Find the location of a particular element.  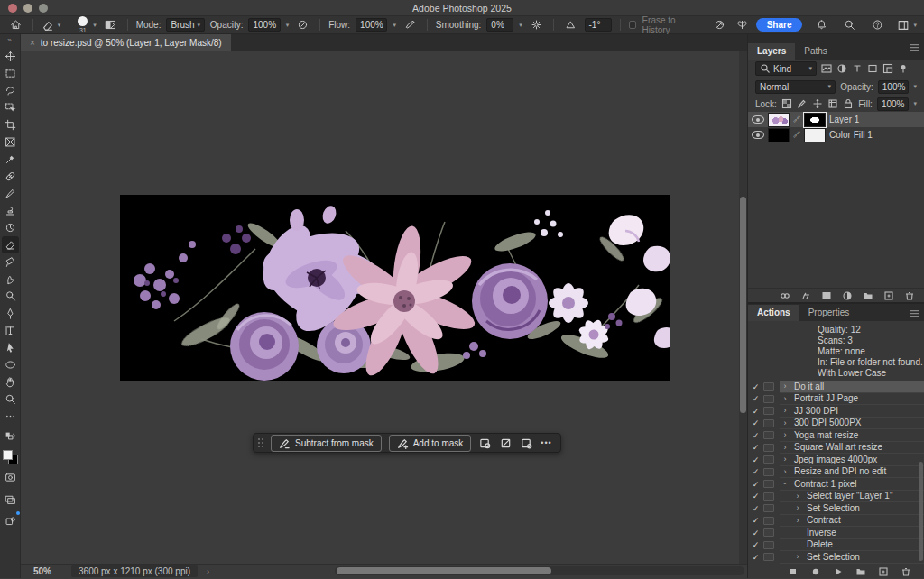

disable-mask-icon is located at coordinates (505, 444).